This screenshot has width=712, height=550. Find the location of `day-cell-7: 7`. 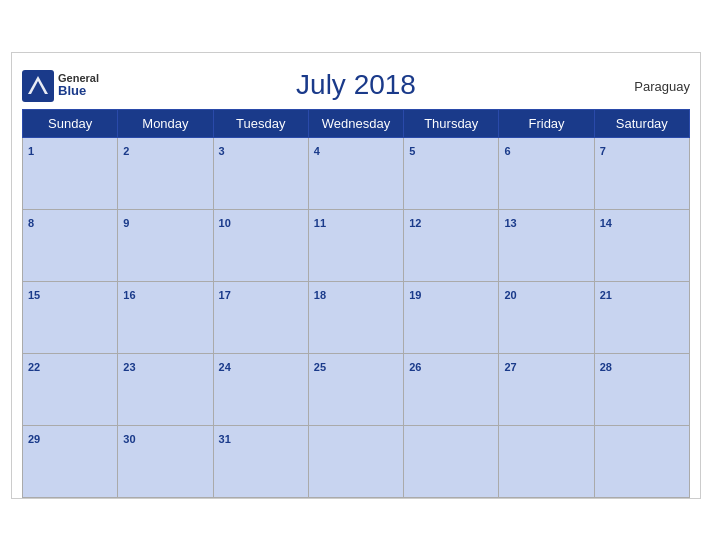

day-cell-7: 7 is located at coordinates (642, 173).